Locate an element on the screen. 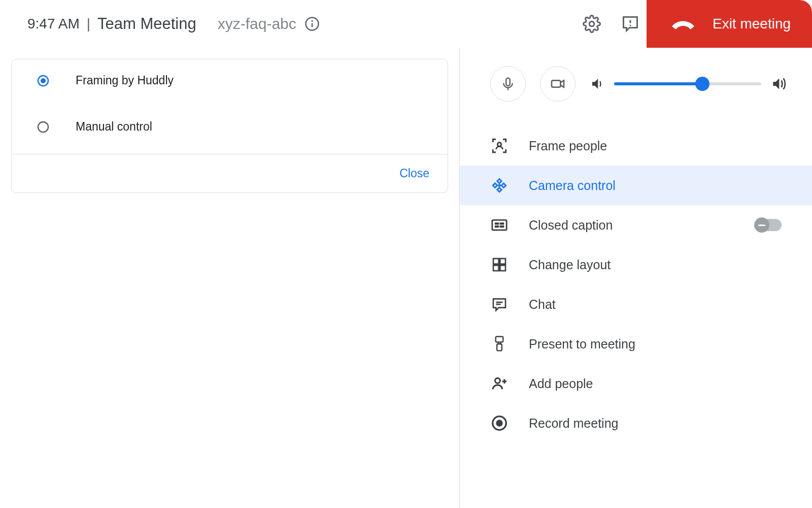  media-controls is located at coordinates (636, 82).